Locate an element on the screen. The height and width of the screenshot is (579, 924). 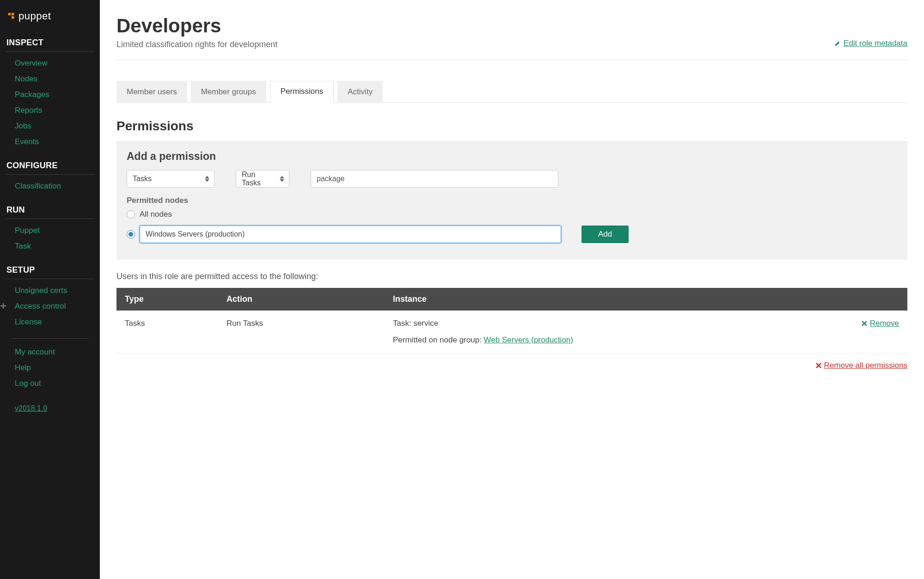
remove-all-permissions-link: Remove all permissions is located at coordinates (862, 366).